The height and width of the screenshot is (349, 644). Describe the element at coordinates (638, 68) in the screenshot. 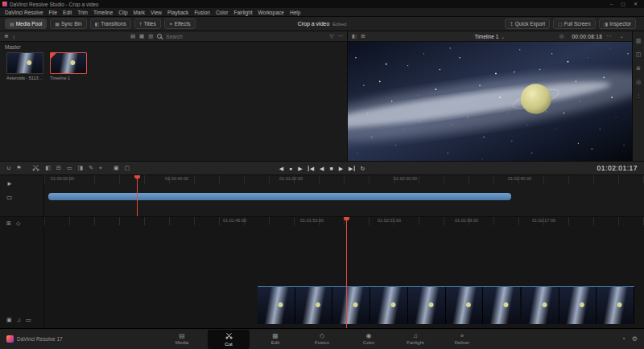

I see `metadata-icon: ≣` at that location.